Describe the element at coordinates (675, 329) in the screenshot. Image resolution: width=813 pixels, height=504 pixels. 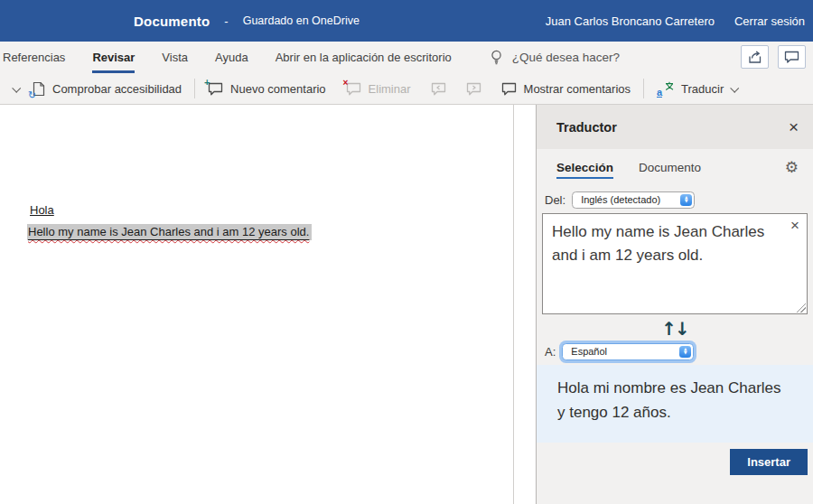
I see `swap-languages-icon: ↑↓` at that location.